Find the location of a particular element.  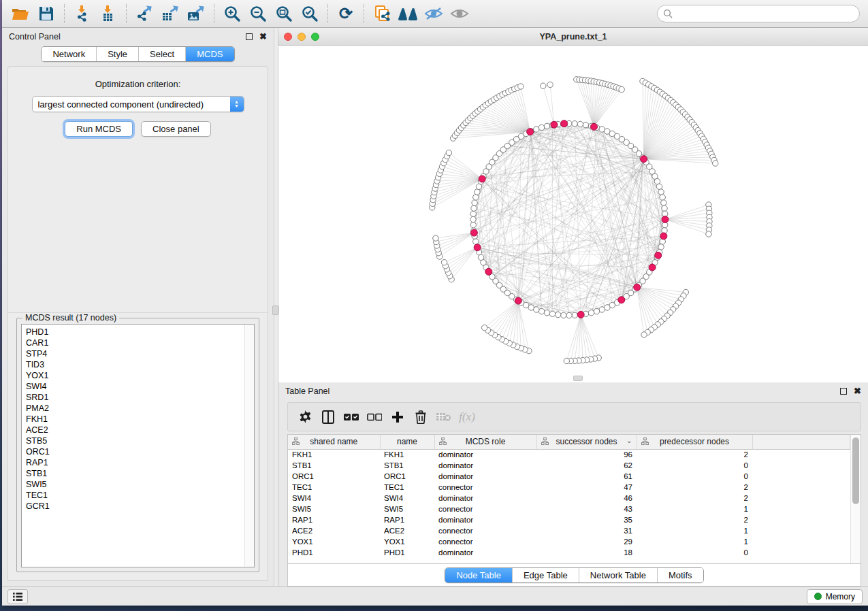

table-cell: 18 is located at coordinates (587, 552).